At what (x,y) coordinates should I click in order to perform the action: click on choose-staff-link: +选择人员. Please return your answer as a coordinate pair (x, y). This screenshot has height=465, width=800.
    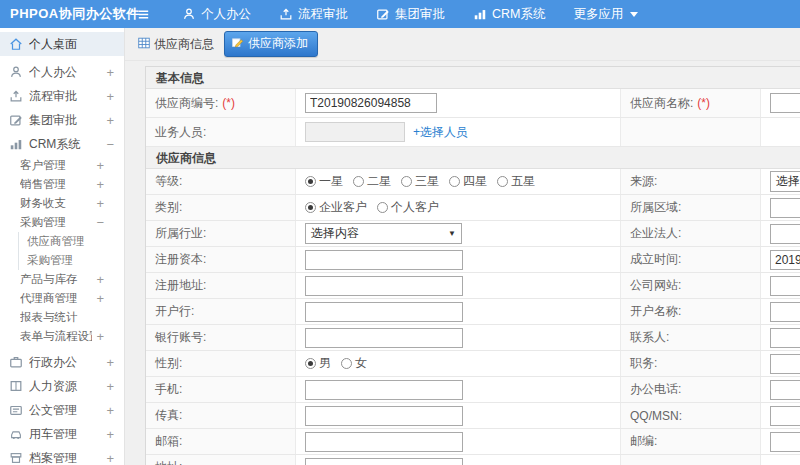
    Looking at the image, I should click on (440, 132).